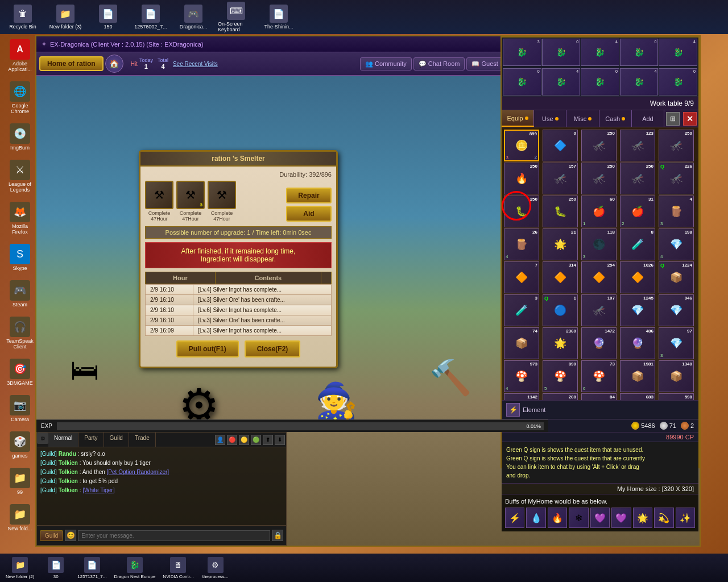  Describe the element at coordinates (522, 310) in the screenshot. I see `inv-item-26: 🧪3` at that location.